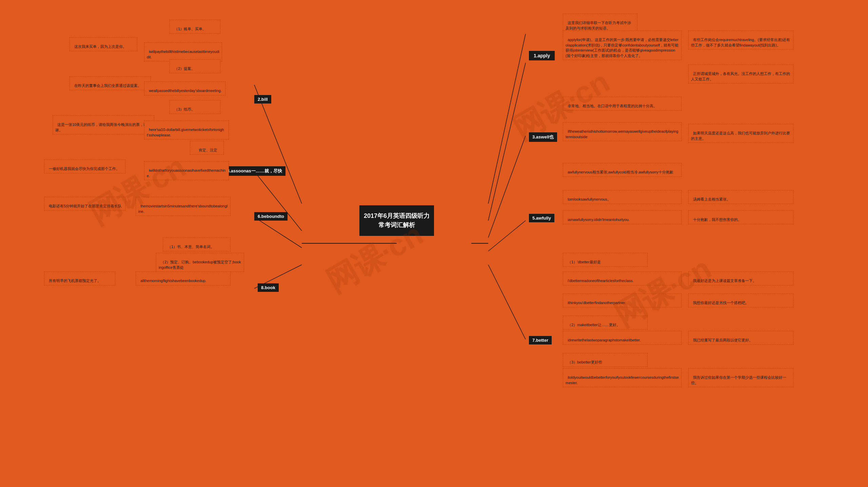  What do you see at coordinates (622, 197) in the screenshot?
I see `awfully-ctx1-node: tomlooksawfullynervous。` at bounding box center [622, 197].